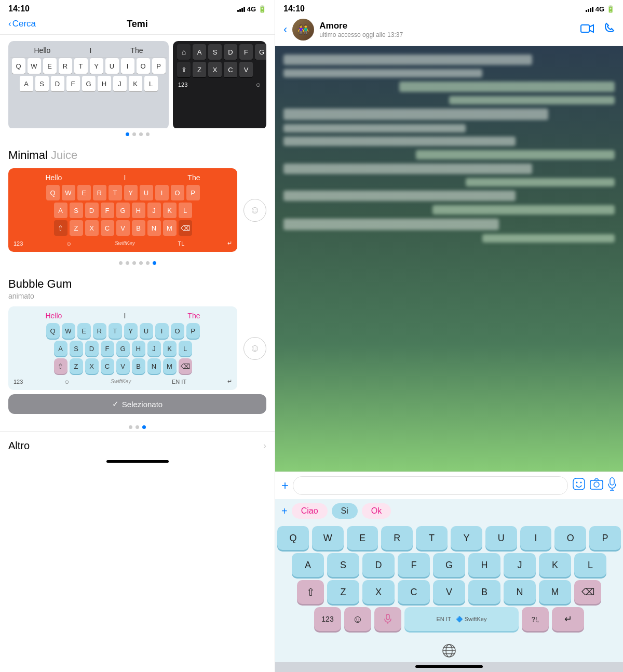  Describe the element at coordinates (131, 331) in the screenshot. I see `bk-y: Y` at that location.